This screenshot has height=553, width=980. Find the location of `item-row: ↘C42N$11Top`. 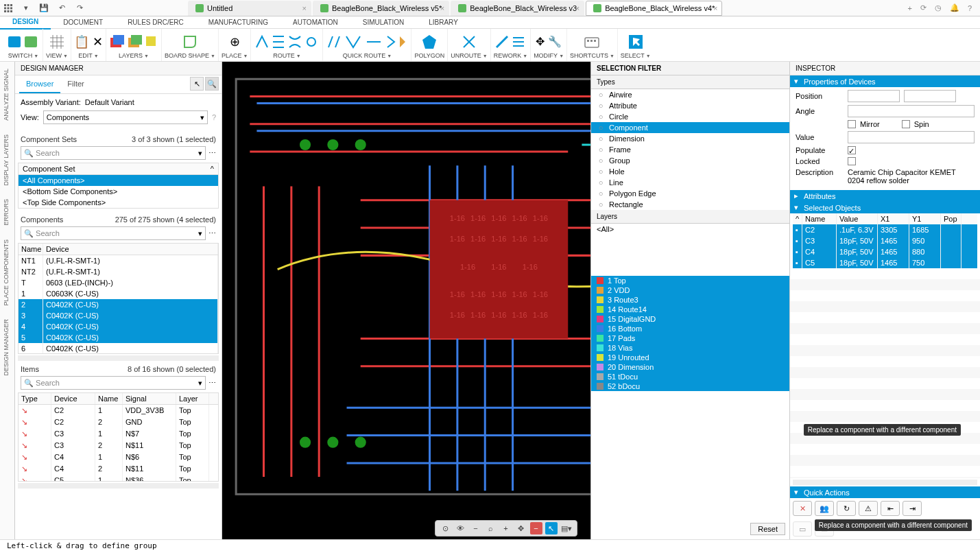

item-row: ↘C42N$11Top is located at coordinates (118, 469).